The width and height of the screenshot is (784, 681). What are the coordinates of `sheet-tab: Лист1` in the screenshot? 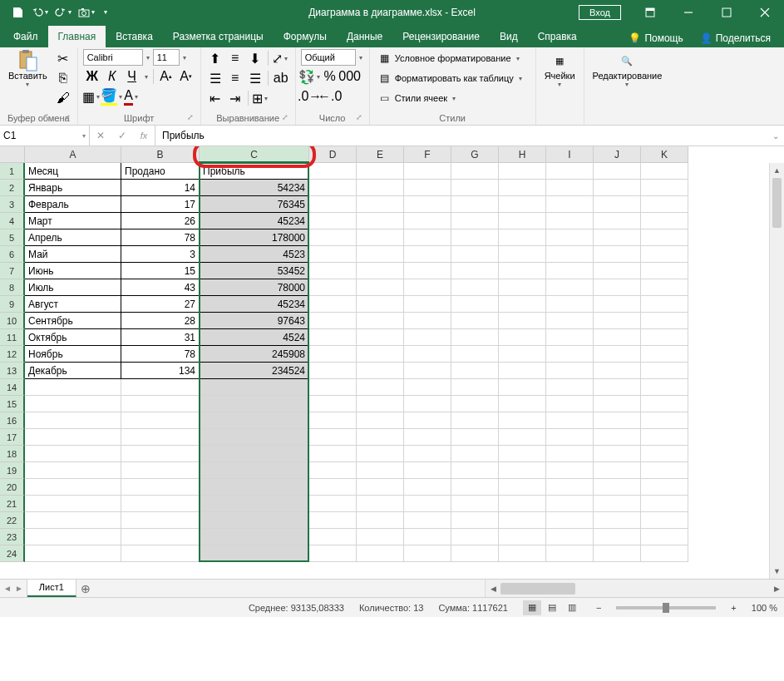 It's located at (52, 589).